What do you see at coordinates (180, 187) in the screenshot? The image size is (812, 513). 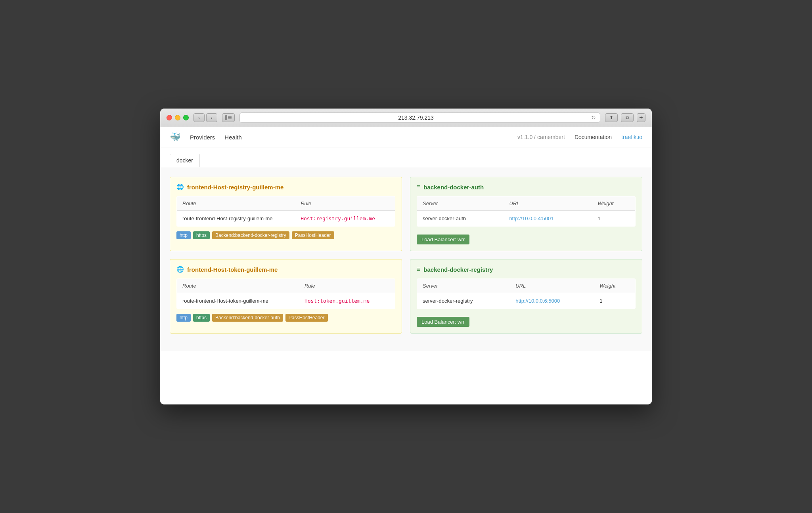 I see `globe-icon-1: 🌐` at bounding box center [180, 187].